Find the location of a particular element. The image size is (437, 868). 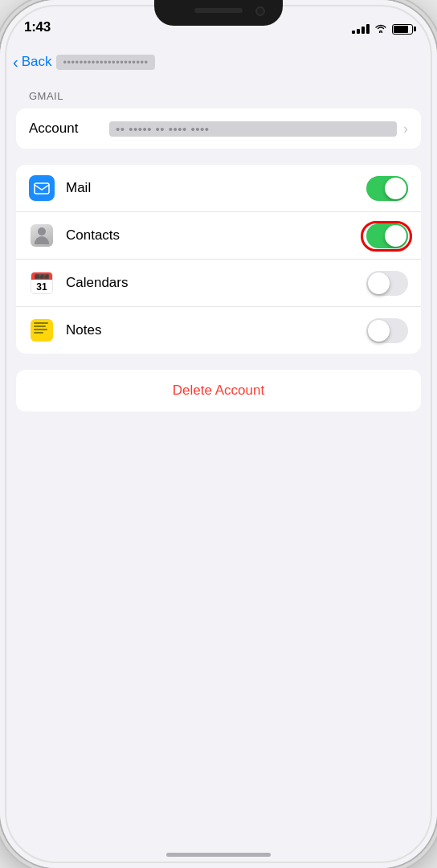

account-label: Account is located at coordinates (69, 129).